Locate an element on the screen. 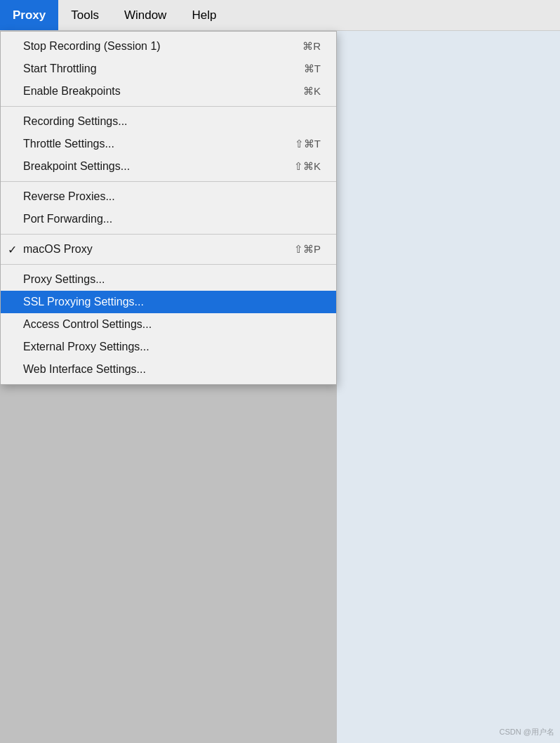 This screenshot has width=560, height=743. throttle-settings-shortcut: ⇧⌘T is located at coordinates (307, 144).